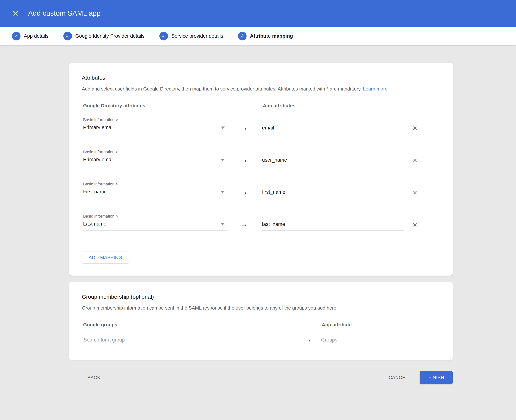 The height and width of the screenshot is (420, 516). What do you see at coordinates (265, 36) in the screenshot?
I see `step-attribute-mapping: 4 Attribute mapping` at bounding box center [265, 36].